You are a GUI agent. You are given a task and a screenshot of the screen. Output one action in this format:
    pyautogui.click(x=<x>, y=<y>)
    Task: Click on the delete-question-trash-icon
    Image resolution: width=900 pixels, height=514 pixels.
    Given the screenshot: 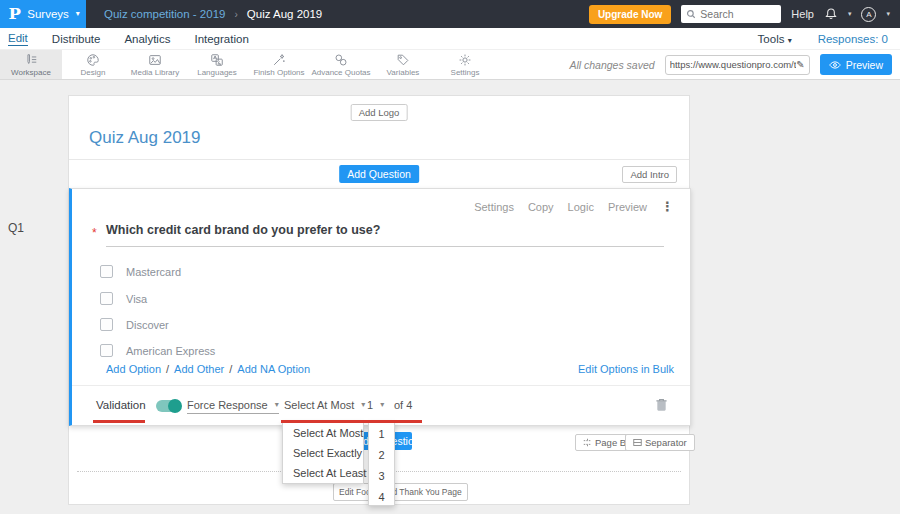 What is the action you would take?
    pyautogui.click(x=662, y=404)
    